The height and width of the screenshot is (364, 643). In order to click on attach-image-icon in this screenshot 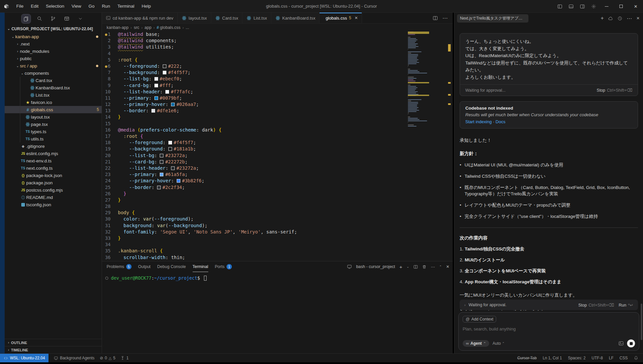, I will do `click(621, 343)`.